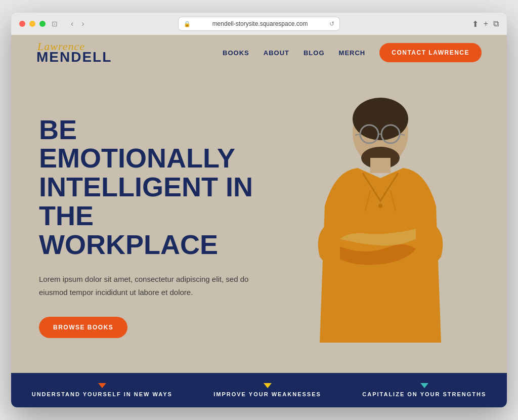  Describe the element at coordinates (424, 394) in the screenshot. I see `banner-label-3: CAPITALIZE ON YOUR STRENGTHS` at that location.